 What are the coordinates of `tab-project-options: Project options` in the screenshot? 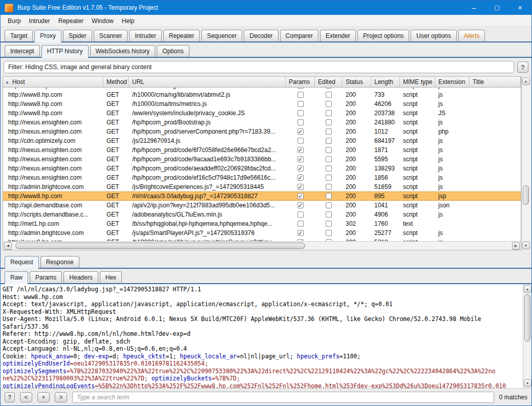 It's located at (383, 36).